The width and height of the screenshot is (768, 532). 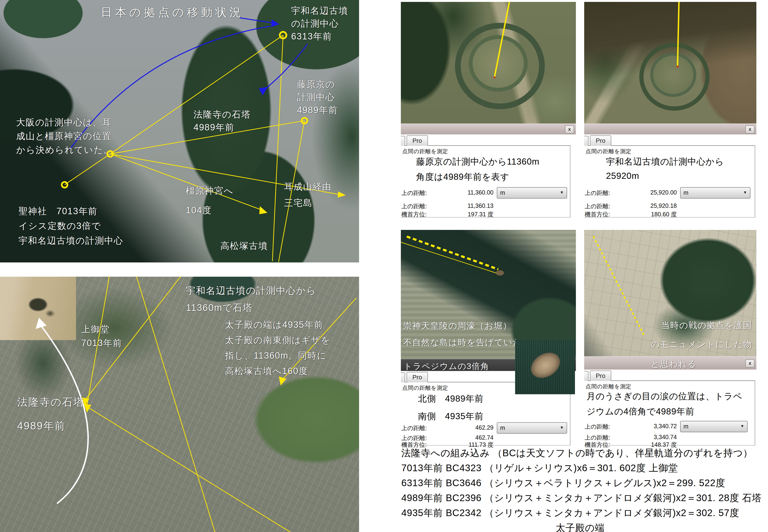 What do you see at coordinates (623, 176) in the screenshot?
I see `measure-desc-2: 25920m` at bounding box center [623, 176].